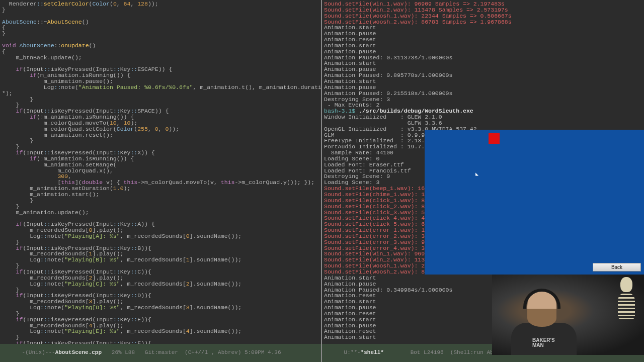 This screenshot has height=362, width=644. I want to click on webcam-overlay: BAKER'SMAN, so click(568, 315).